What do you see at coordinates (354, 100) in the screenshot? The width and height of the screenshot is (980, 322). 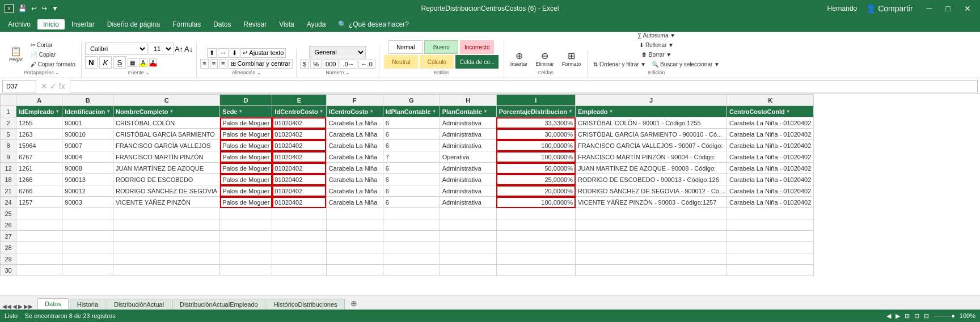 I see `col-header-F: F` at bounding box center [354, 100].